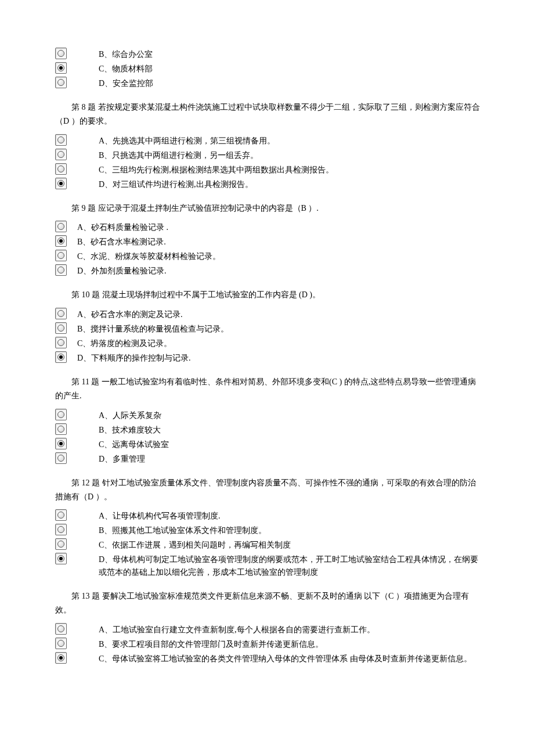  I want to click on option-label: B、只挑选其中两组进行检测，另一组丢弃。, so click(290, 156).